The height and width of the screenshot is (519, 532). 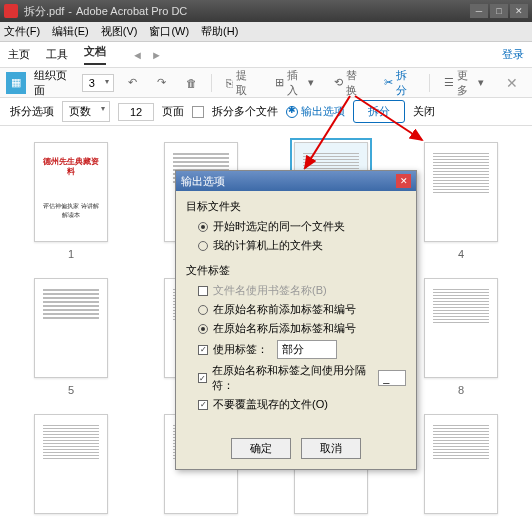 I want to click on page-count-input: 12, so click(x=136, y=112).